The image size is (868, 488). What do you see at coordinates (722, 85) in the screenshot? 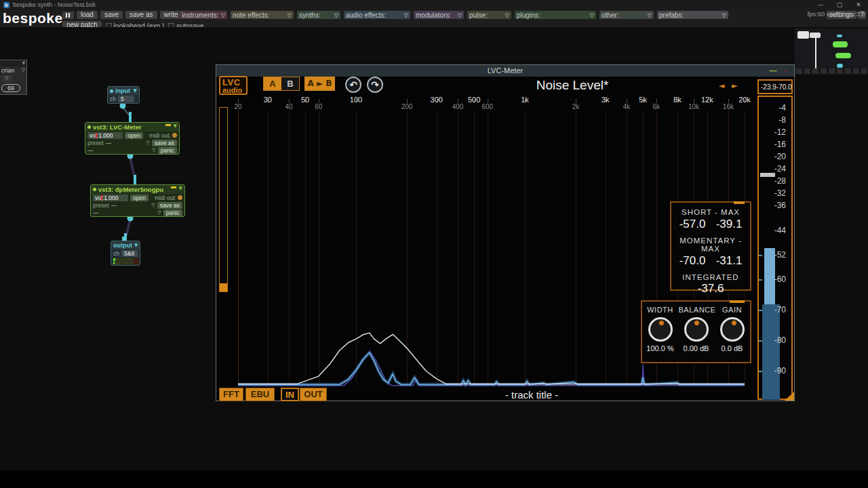
I see `preset-prev-arrow: ◄` at bounding box center [722, 85].